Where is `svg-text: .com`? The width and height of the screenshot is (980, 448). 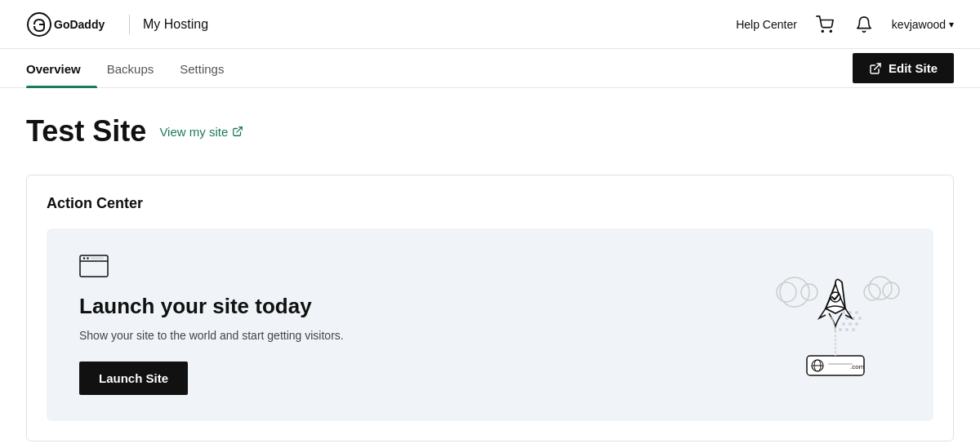 svg-text: .com is located at coordinates (858, 367).